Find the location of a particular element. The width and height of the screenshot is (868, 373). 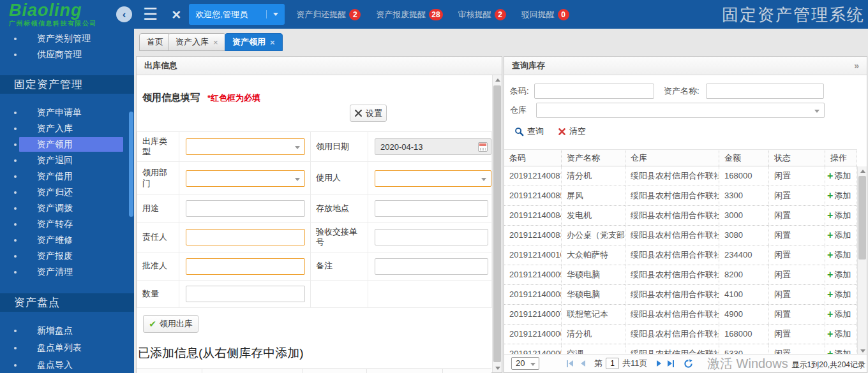

close-icon: × is located at coordinates (176, 15).